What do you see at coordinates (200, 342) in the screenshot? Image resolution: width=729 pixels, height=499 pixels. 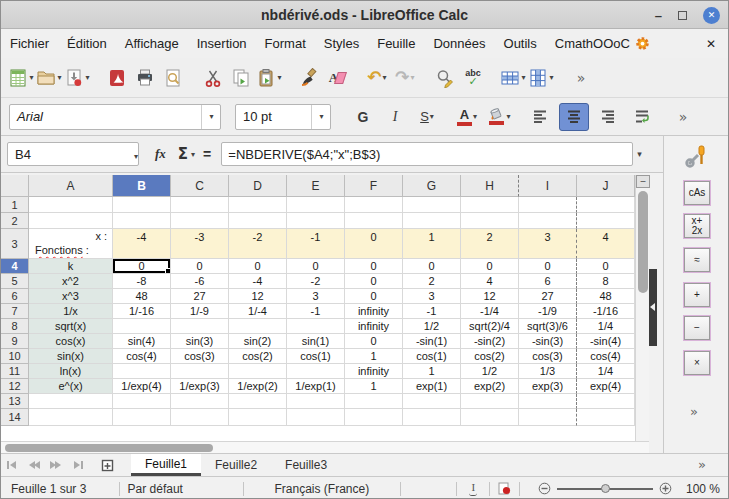 I see `cell-C9: sin(3)` at bounding box center [200, 342].